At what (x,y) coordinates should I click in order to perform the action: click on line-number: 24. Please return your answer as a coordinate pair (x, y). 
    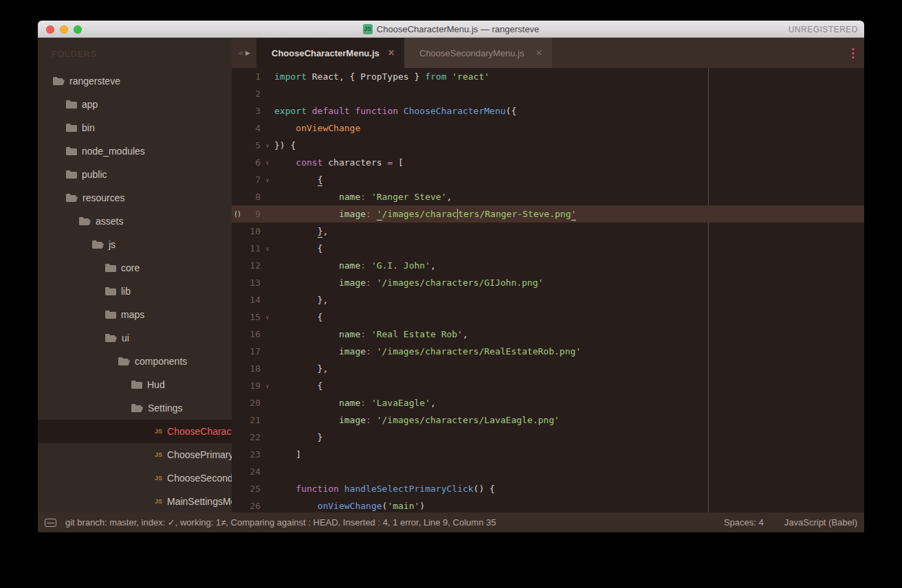
    Looking at the image, I should click on (252, 471).